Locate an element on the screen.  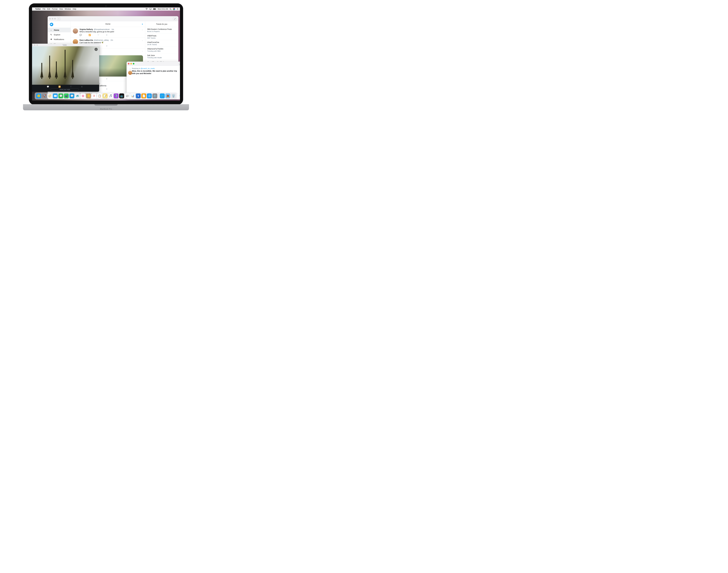
timeline-header: Home ✦ is located at coordinates (108, 24).